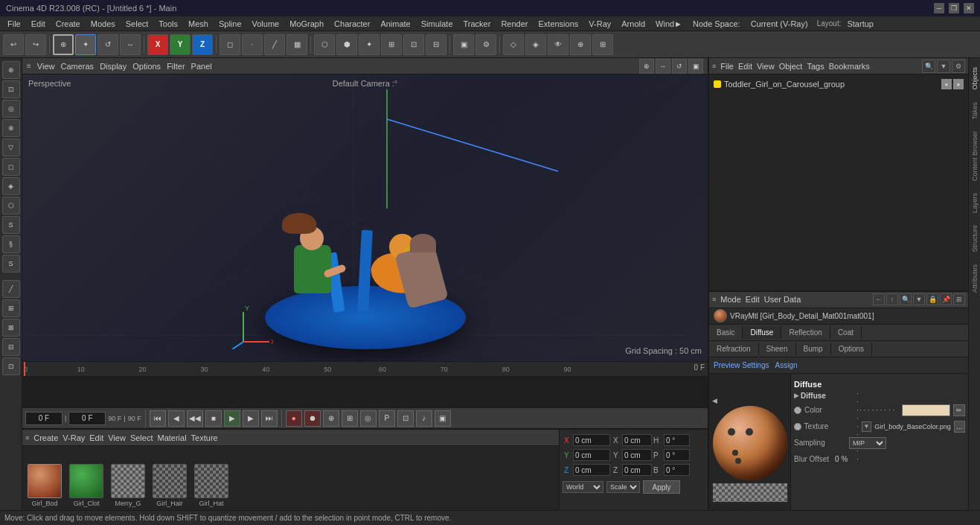 The image size is (980, 525). I want to click on obj-menu-tags: Tags, so click(816, 66).